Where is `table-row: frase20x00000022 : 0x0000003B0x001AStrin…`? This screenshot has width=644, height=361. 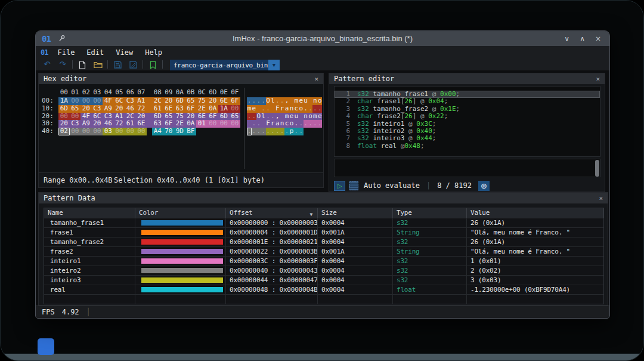 table-row: frase20x00000022 : 0x0000003B0x001AStrin… is located at coordinates (324, 251).